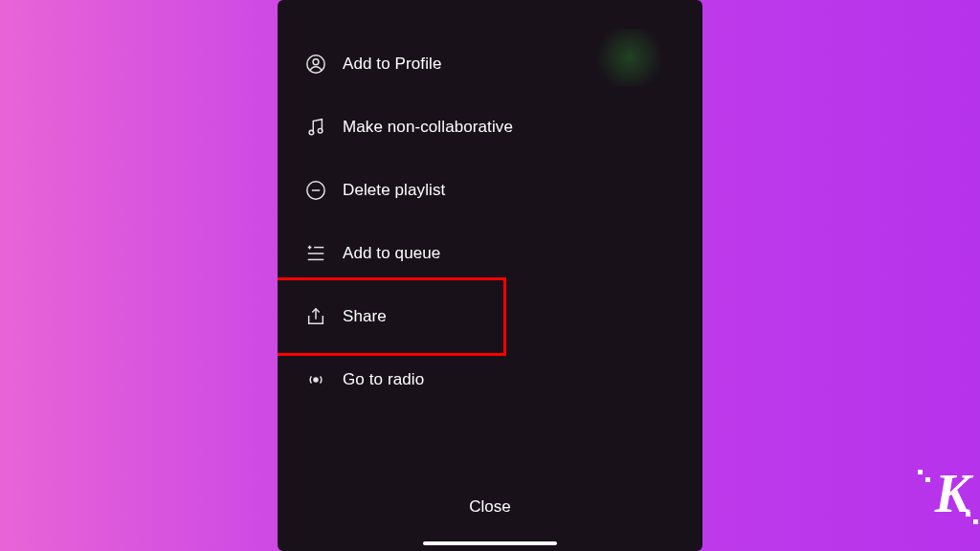 The height and width of the screenshot is (551, 980). I want to click on menu-item-truncated: hidden, so click(490, 16).